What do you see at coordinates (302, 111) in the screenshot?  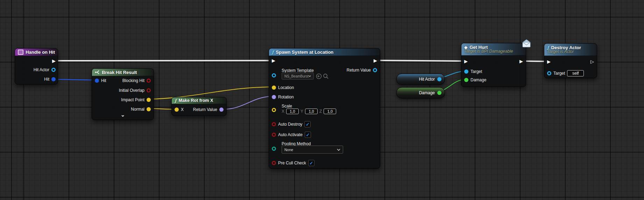 I see `scale-y-label: Y` at bounding box center [302, 111].